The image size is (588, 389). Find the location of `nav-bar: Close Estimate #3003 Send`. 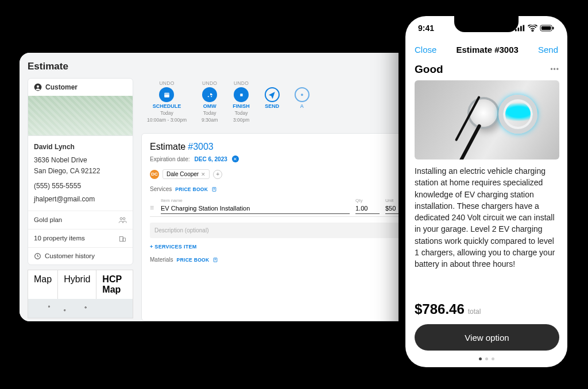

nav-bar: Close Estimate #3003 Send is located at coordinates (486, 49).